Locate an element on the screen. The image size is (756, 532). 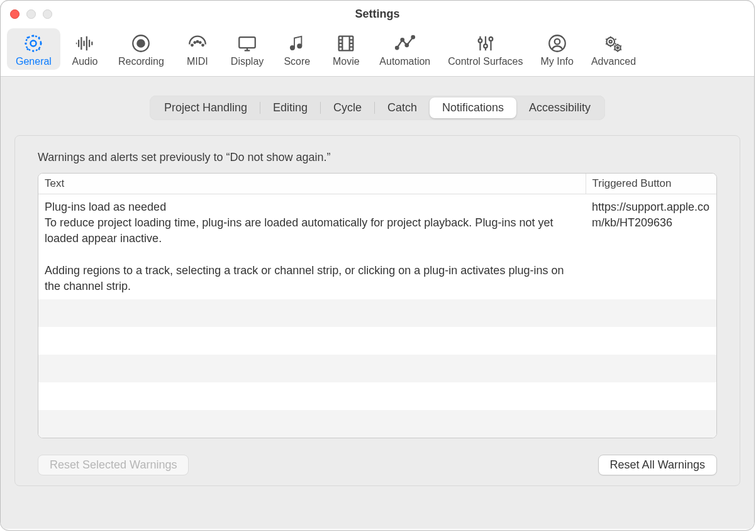
cell-triggered: https://support.apple.com/kb/HT209636 is located at coordinates (651, 247).